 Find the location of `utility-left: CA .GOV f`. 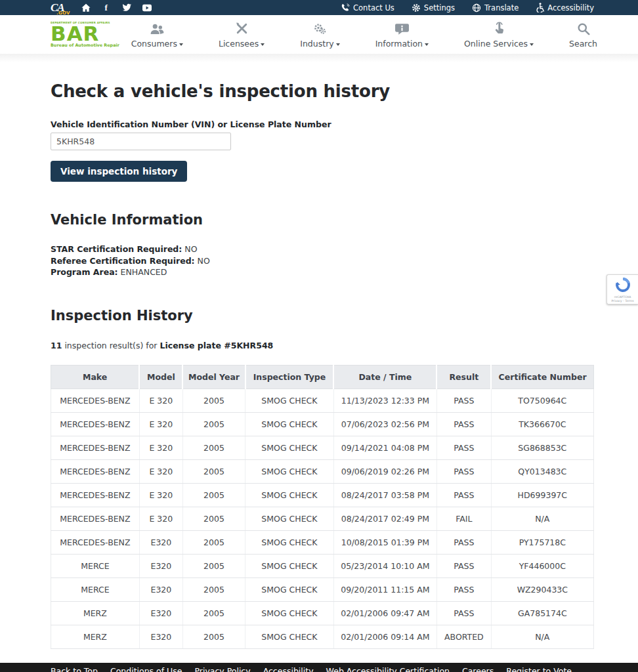

utility-left: CA .GOV f is located at coordinates (101, 8).